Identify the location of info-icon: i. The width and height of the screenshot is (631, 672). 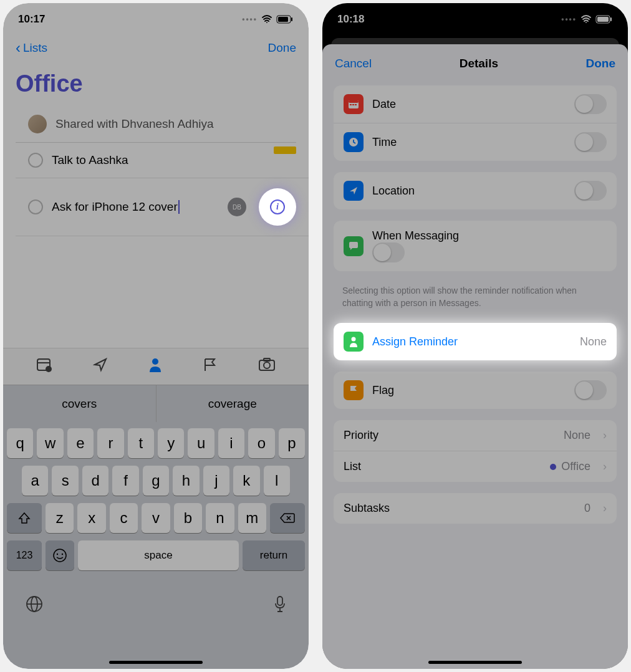
(277, 207).